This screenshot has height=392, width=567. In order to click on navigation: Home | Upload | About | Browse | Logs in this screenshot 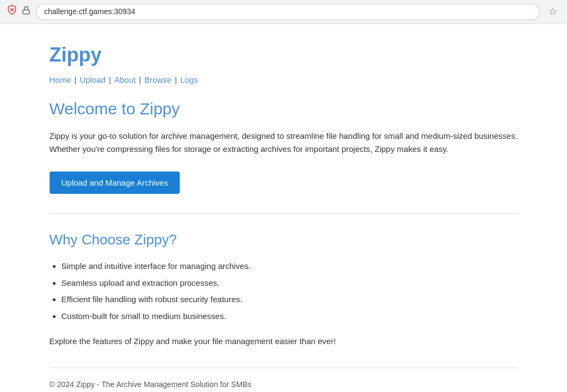, I will do `click(284, 81)`.